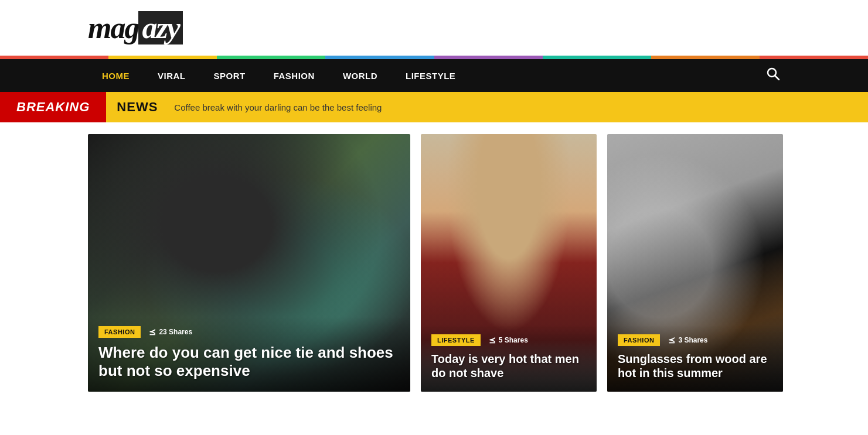 This screenshot has width=868, height=435. I want to click on color-bar-segment, so click(813, 57).